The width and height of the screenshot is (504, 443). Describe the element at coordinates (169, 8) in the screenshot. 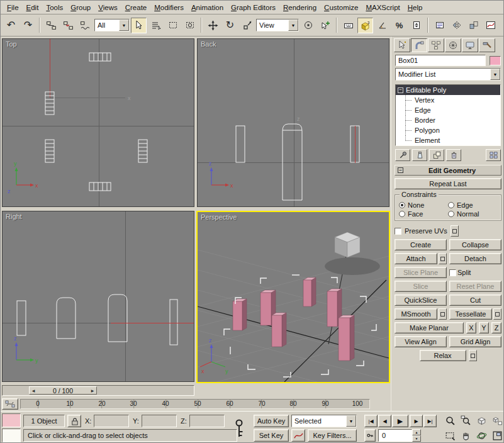

I see `menu-modifiers: Modifiers` at that location.